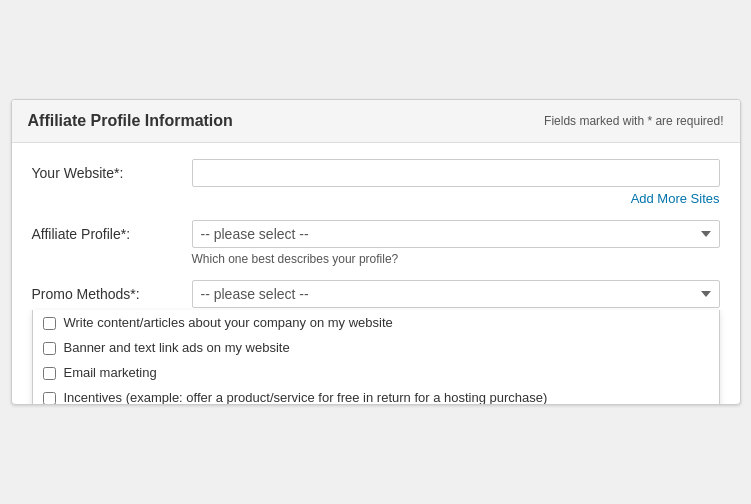  Describe the element at coordinates (634, 121) in the screenshot. I see `required-note: Fields marked with * are required!` at that location.